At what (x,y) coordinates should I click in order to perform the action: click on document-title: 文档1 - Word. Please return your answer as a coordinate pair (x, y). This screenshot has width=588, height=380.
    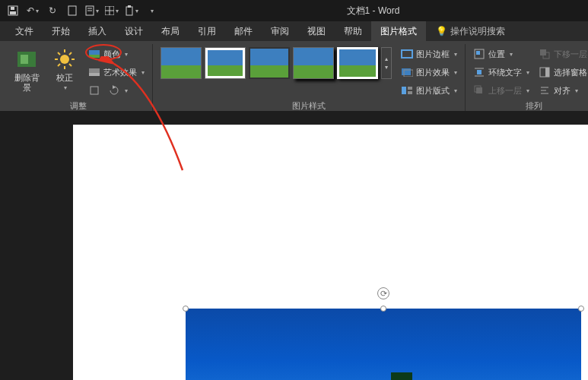
    Looking at the image, I should click on (373, 11).